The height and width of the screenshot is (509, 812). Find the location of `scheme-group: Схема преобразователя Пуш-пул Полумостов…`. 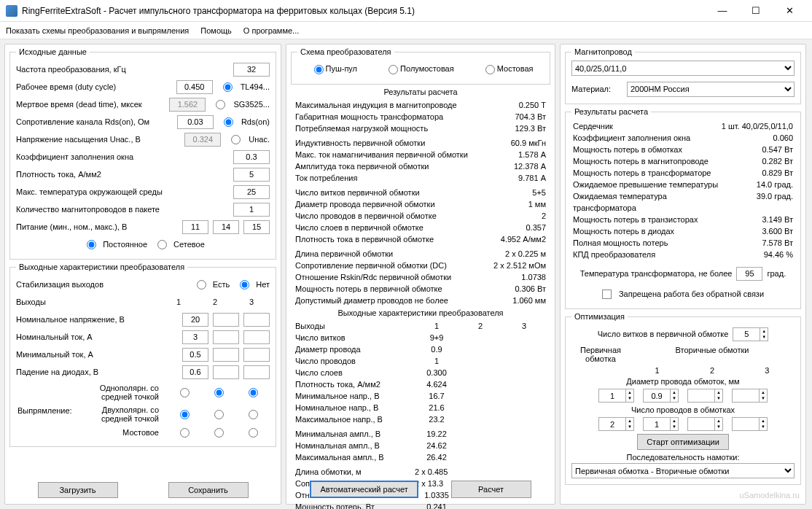

scheme-group: Схема преобразователя Пуш-пул Полумостов… is located at coordinates (421, 66).